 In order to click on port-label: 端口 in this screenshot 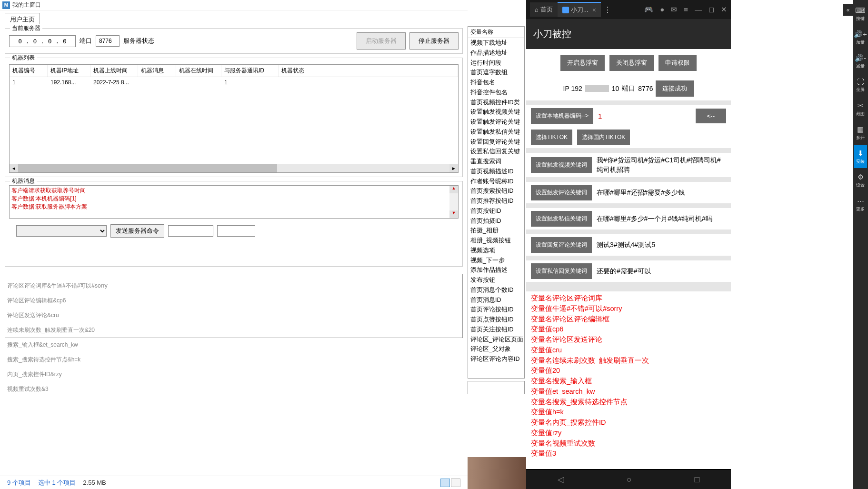, I will do `click(629, 89)`.